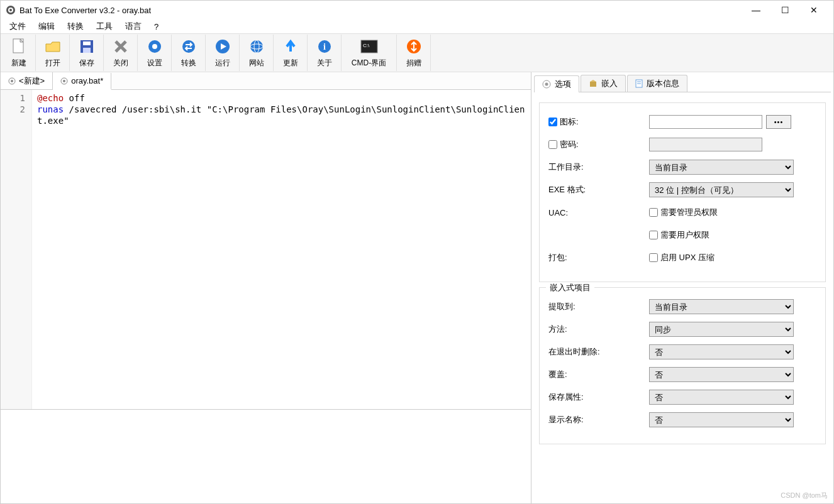 The width and height of the screenshot is (834, 504). Describe the element at coordinates (417, 53) in the screenshot. I see `toolbar: 新建 打开 保存 关闭 设置 转换 运行 网站 更新 i关于 C:\CMD-界面…` at that location.